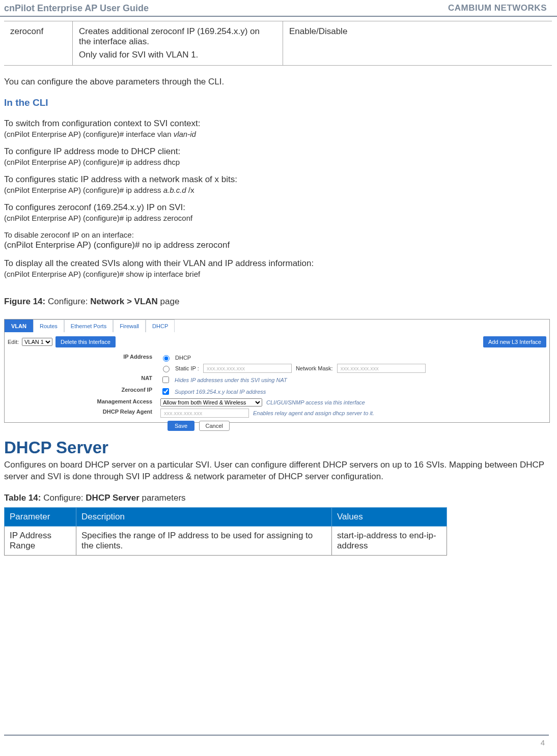 The image size is (557, 756). What do you see at coordinates (82, 392) in the screenshot?
I see `zeroconf-ip-label: Zeroconf IP` at bounding box center [82, 392].